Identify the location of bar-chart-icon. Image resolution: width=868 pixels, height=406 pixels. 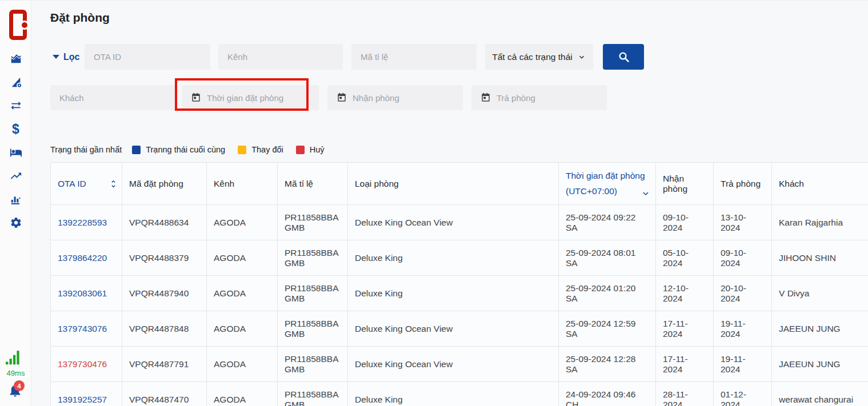
(16, 199).